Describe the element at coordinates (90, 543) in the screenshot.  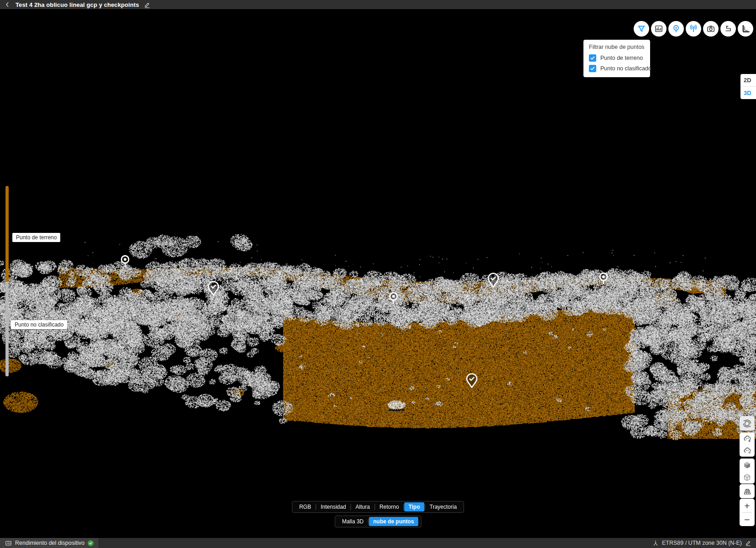
I see `status-ok-icon` at that location.